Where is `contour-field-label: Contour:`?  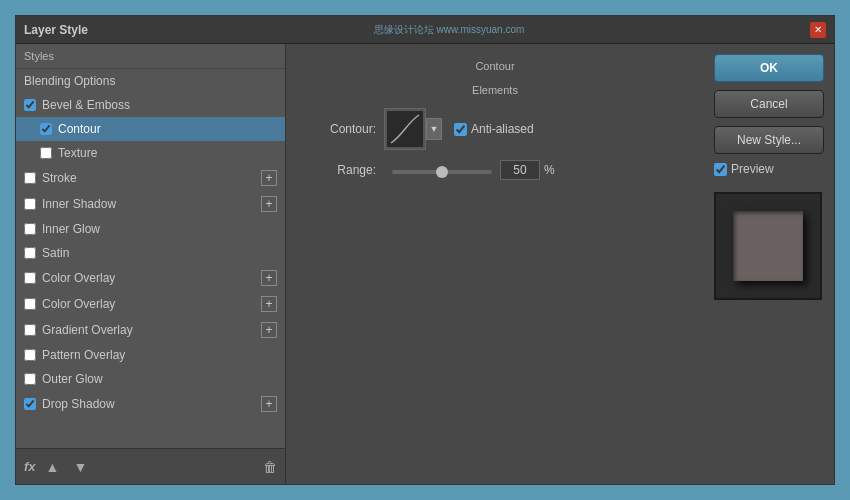 contour-field-label: Contour: is located at coordinates (341, 129).